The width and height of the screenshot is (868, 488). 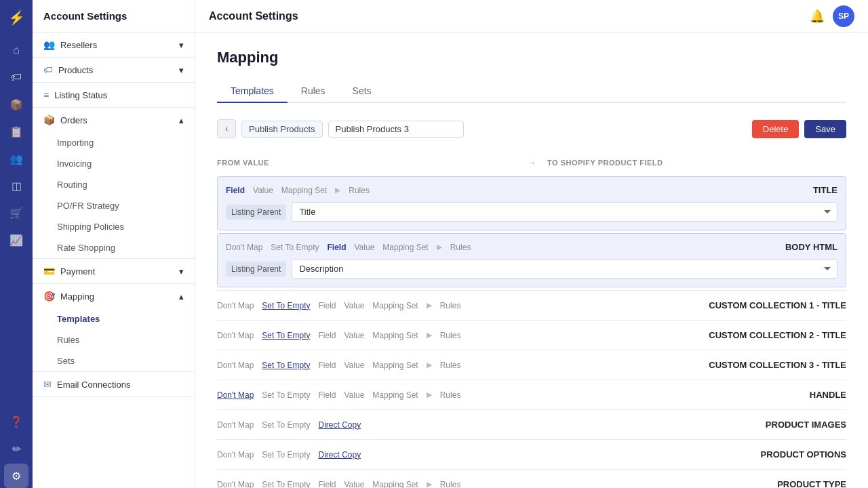 I want to click on body-html-opt-field: Field, so click(x=336, y=247).